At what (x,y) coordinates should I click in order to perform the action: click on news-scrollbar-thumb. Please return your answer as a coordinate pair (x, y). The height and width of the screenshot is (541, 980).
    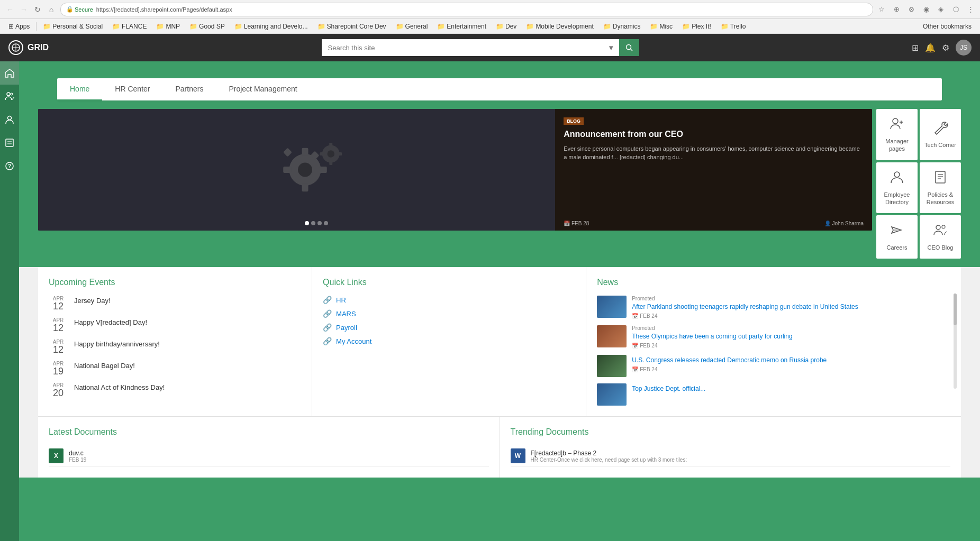
    Looking at the image, I should click on (955, 309).